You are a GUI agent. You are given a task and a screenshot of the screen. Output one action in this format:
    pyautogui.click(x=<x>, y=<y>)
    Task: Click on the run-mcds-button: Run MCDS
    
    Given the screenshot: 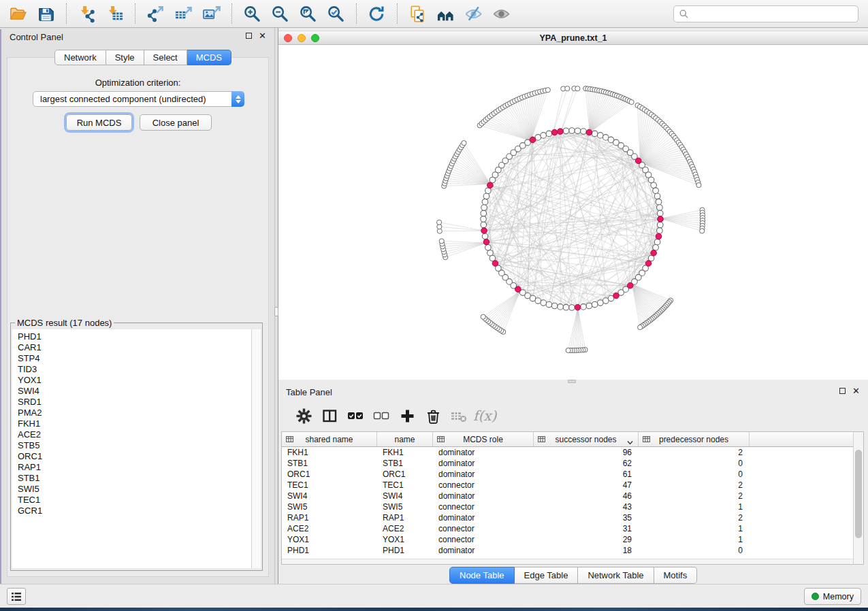 What is the action you would take?
    pyautogui.click(x=99, y=122)
    